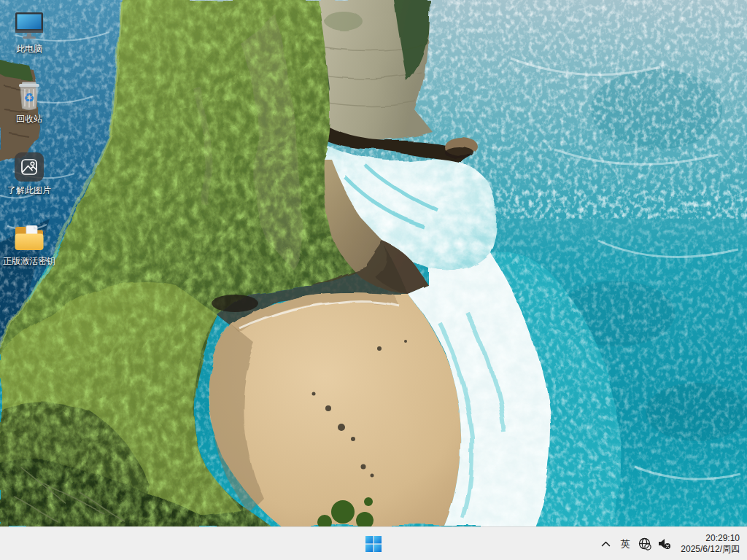 Image resolution: width=747 pixels, height=560 pixels. What do you see at coordinates (29, 261) in the screenshot?
I see `desktop-icon-label: 正版激活密钥` at bounding box center [29, 261].